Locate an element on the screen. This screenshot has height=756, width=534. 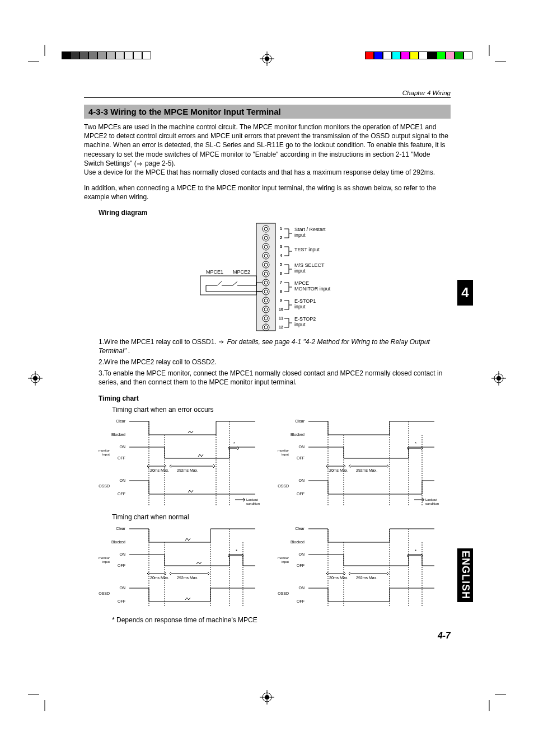
svg-text: TEST input is located at coordinates (307, 250).